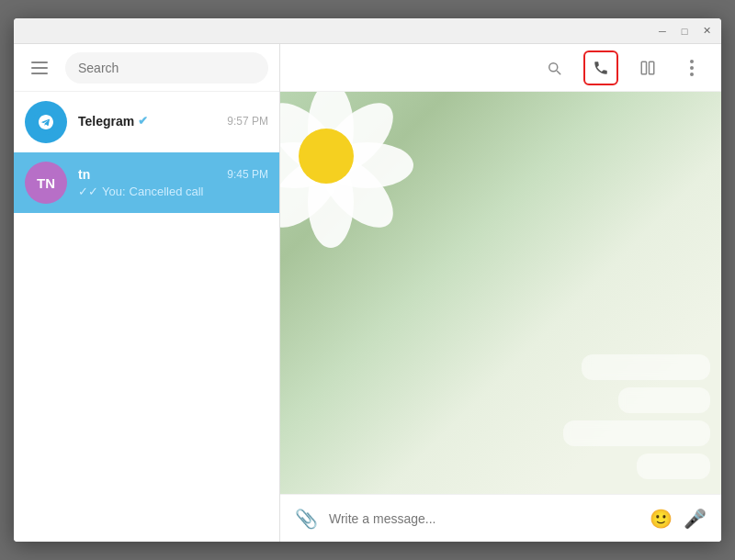  I want to click on chat-info-telegram: Telegram ✔ 9:57 PM, so click(173, 123).